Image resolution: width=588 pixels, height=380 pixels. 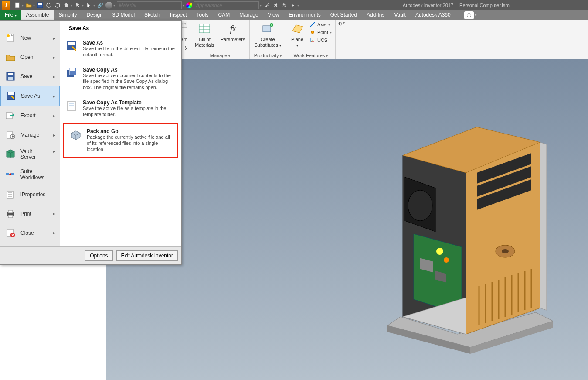 I want to click on select-icon, so click(x=78, y=5).